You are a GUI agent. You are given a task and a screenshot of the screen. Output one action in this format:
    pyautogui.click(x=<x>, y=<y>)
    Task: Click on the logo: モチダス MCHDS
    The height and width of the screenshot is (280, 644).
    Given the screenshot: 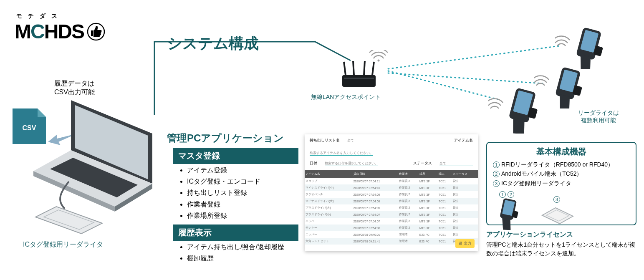 What is the action you would take?
    pyautogui.click(x=61, y=28)
    